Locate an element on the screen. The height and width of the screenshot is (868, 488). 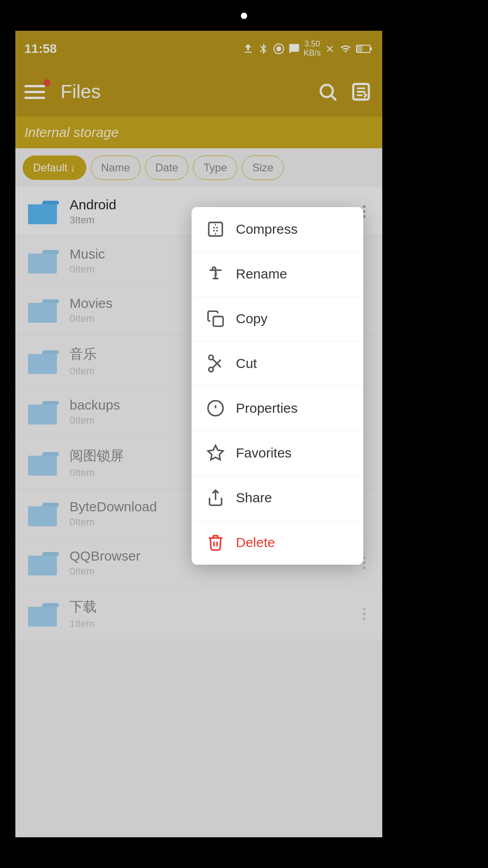
favorites-icon is located at coordinates (216, 453).